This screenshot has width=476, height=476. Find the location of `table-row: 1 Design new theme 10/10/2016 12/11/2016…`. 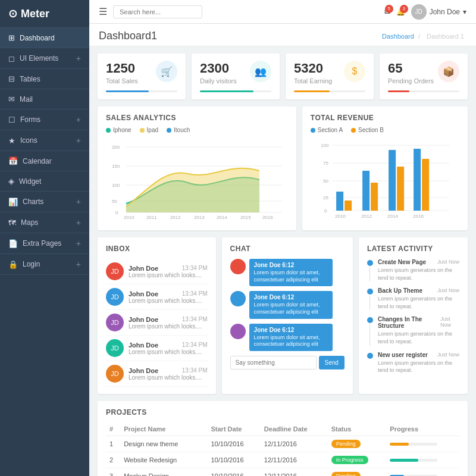

table-row: 1 Design new theme 10/10/2016 12/11/2016… is located at coordinates (283, 444).